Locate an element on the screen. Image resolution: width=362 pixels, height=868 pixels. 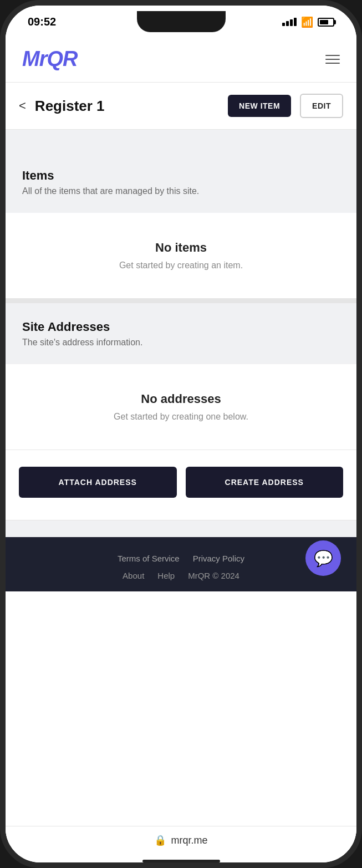
footer-links: Terms of Service Privacy Policy is located at coordinates (181, 559).